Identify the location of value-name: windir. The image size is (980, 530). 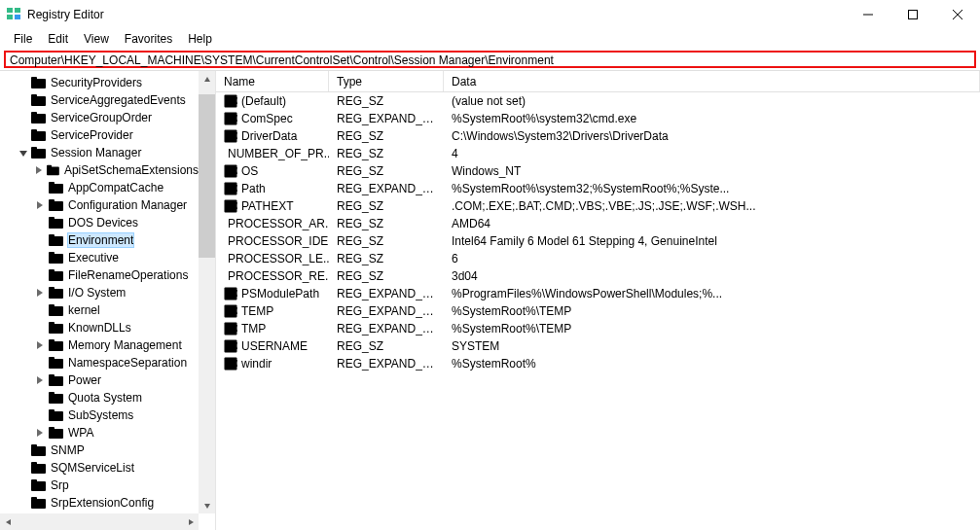
(257, 364).